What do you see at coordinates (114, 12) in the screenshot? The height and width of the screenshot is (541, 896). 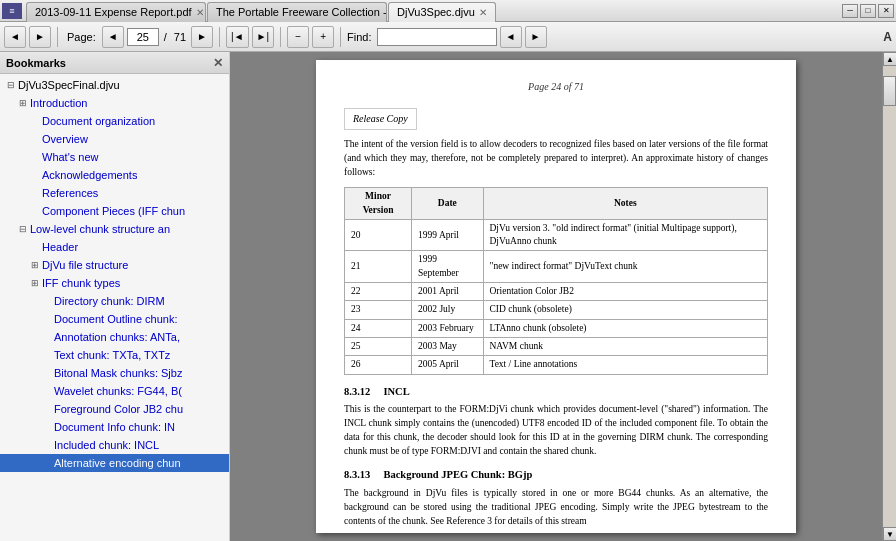 I see `tab-label-expense: 2013-09-11 Expense Report.pdf` at bounding box center [114, 12].